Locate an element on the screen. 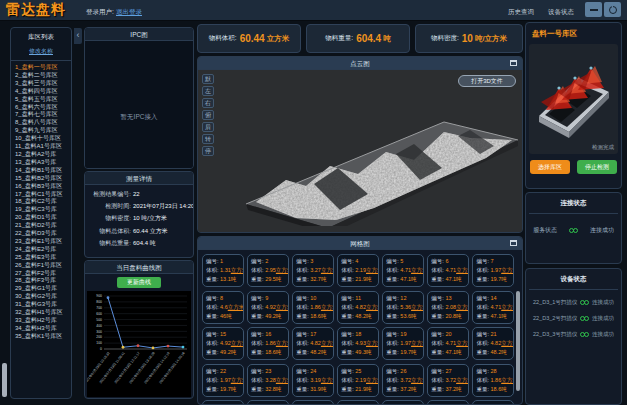  stop-detect-button: 停止检测 is located at coordinates (597, 167).